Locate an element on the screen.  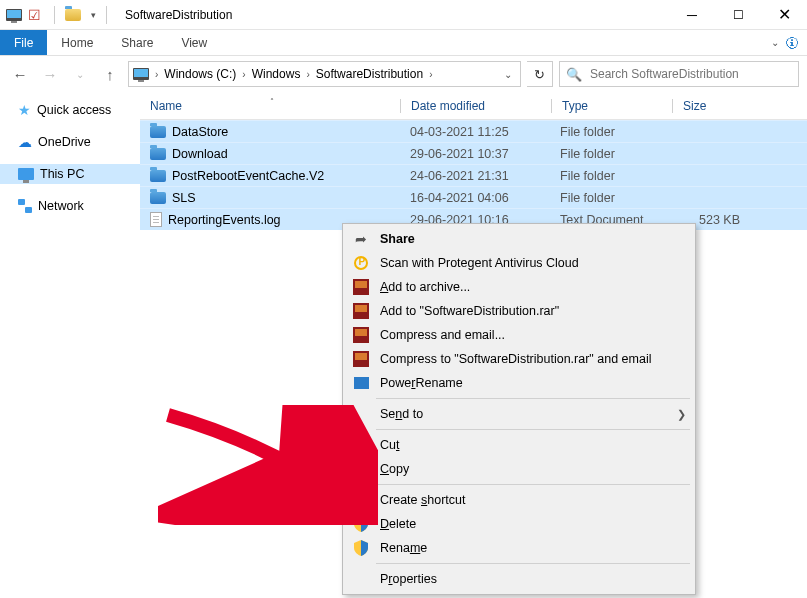
address-dropdown: ⌄ is located at coordinates (508, 74).